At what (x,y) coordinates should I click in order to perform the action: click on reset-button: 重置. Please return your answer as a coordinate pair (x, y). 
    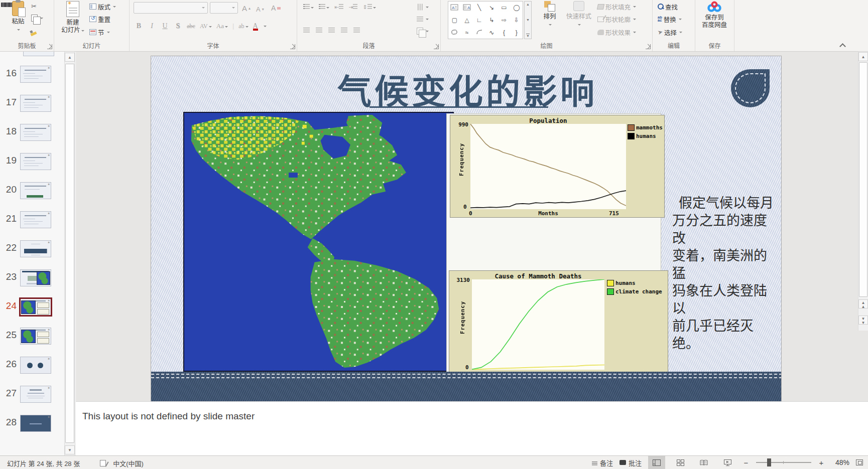
    Looking at the image, I should click on (100, 19).